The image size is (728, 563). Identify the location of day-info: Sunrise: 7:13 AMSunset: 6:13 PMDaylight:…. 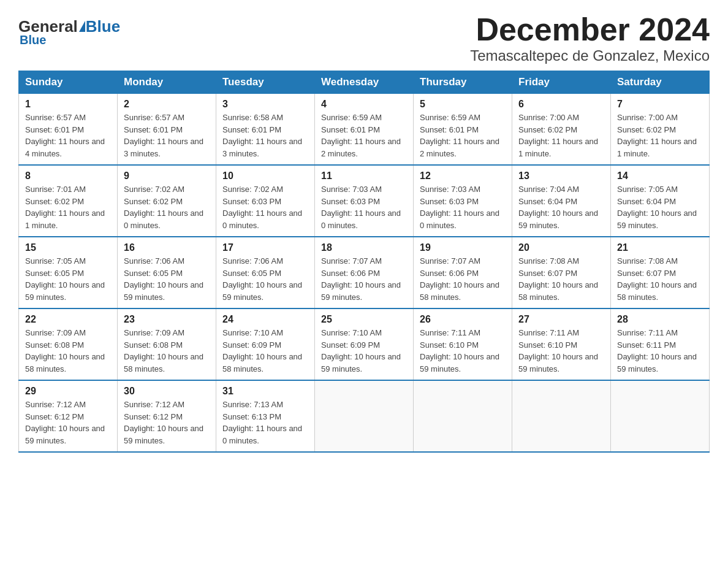
(265, 423).